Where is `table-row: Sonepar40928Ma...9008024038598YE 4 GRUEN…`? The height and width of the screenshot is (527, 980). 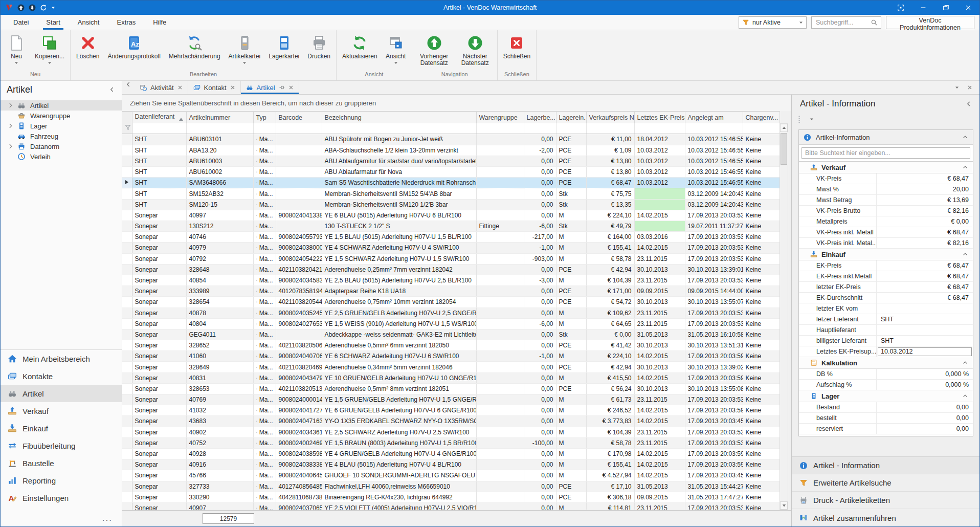 table-row: Sonepar40928Ma...9008024038598YE 4 GRUEN… is located at coordinates (451, 453).